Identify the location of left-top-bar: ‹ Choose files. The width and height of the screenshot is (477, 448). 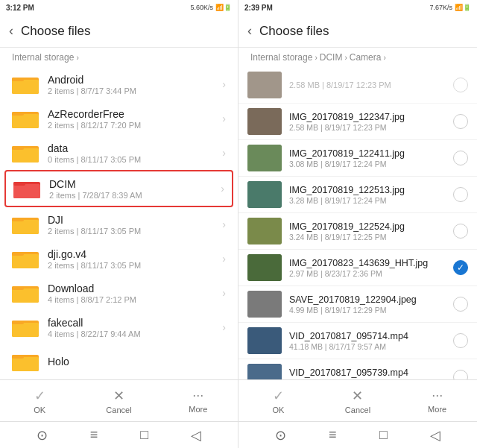
(119, 31).